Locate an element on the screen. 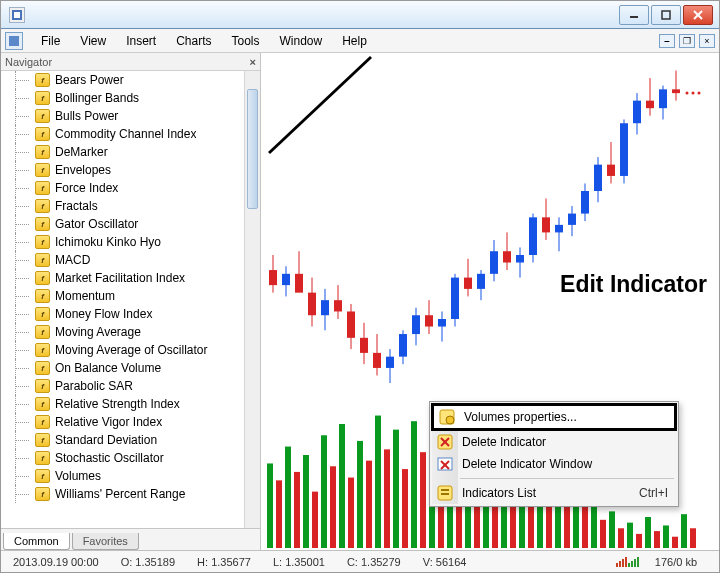 The image size is (720, 573). indicators-list-icon is located at coordinates (445, 493).